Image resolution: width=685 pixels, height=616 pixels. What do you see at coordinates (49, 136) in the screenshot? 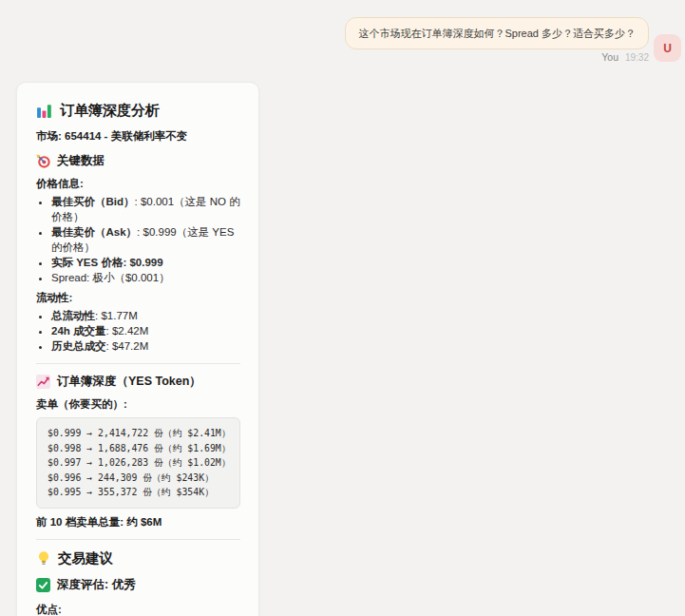
I see `market-label: 市场:` at bounding box center [49, 136].